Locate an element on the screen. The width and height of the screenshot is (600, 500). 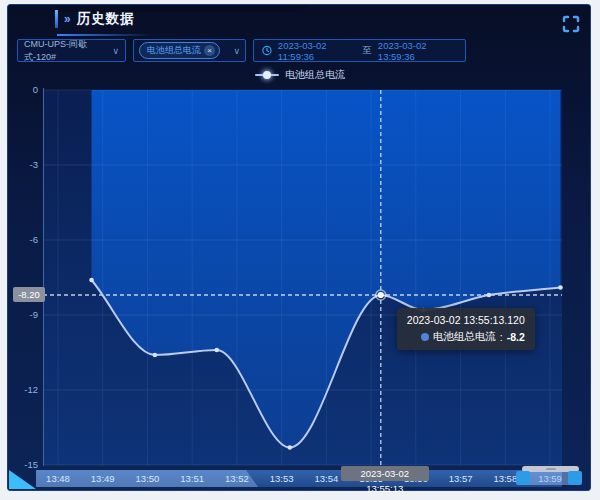
metric-tag-label: 电池组总电流 is located at coordinates (174, 50).